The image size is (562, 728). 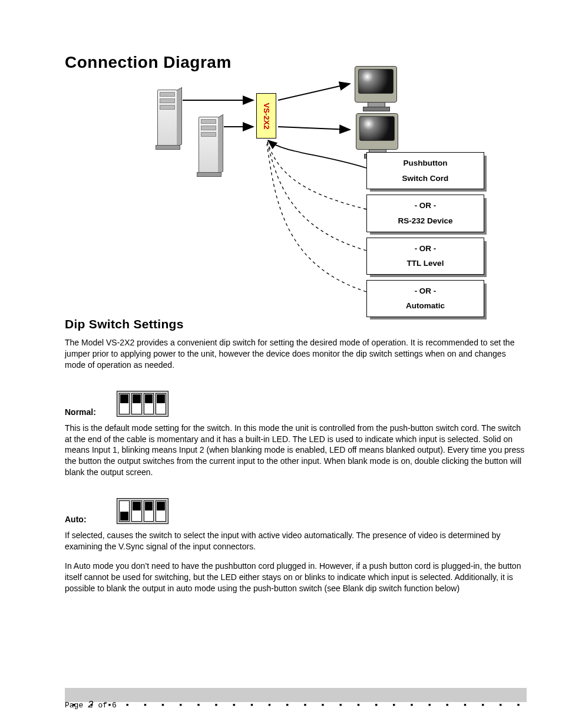 I want to click on option-ttl: - OR - TTL Level, so click(x=425, y=256).